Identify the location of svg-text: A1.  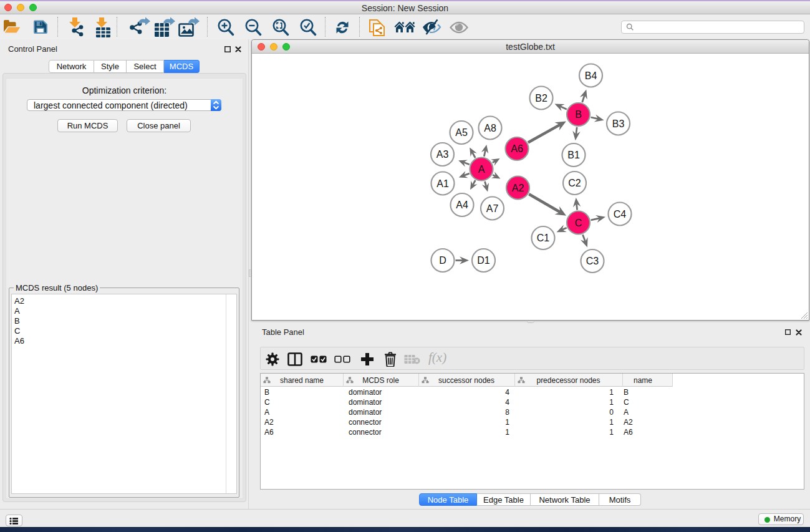
(443, 183).